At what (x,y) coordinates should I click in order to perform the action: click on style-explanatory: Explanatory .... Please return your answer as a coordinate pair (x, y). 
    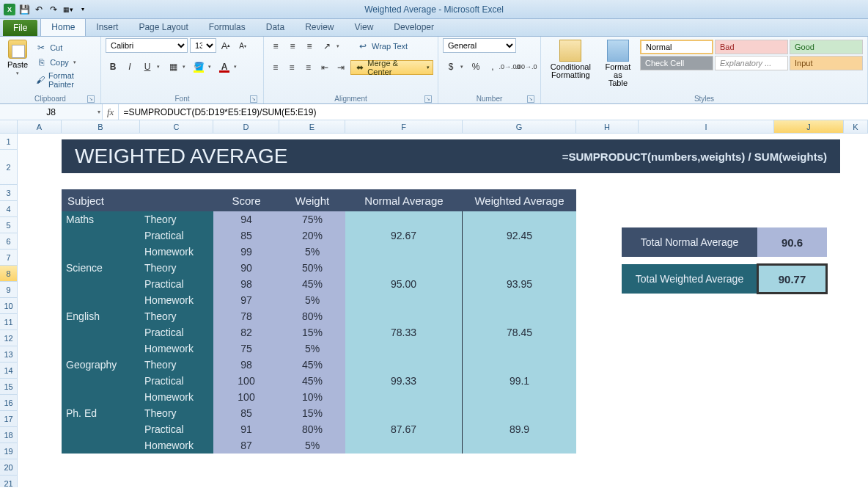
    Looking at the image, I should click on (751, 63).